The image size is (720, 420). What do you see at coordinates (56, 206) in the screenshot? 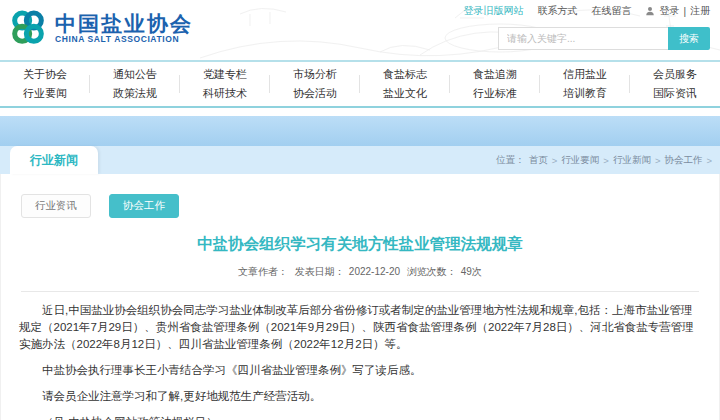
I see `subtab-industry-info: 行业资讯` at bounding box center [56, 206].